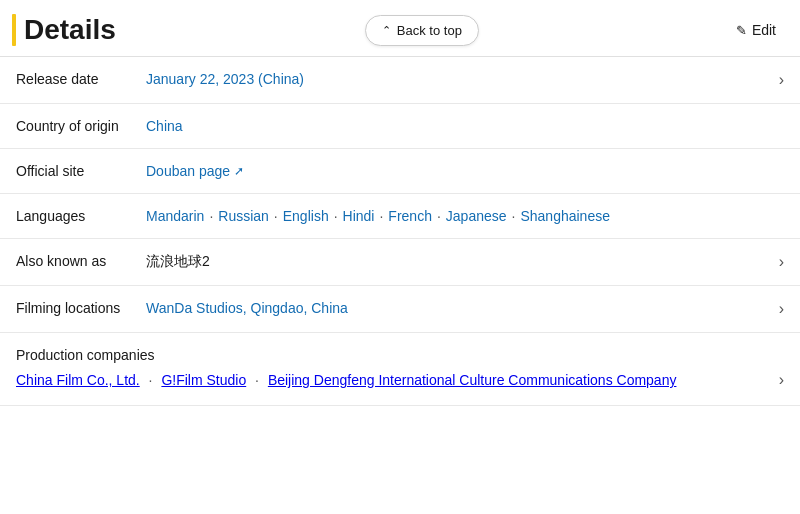 The width and height of the screenshot is (800, 514). What do you see at coordinates (400, 126) in the screenshot?
I see `country-of-origin-row: Country of origin China` at bounding box center [400, 126].